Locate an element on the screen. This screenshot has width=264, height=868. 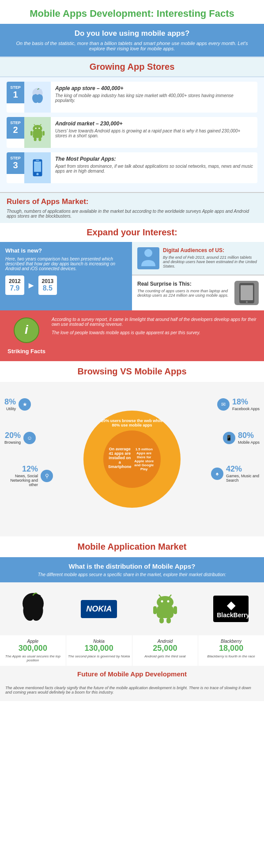
expand-left: What is new? Here, two years comparison … is located at coordinates (66, 276).